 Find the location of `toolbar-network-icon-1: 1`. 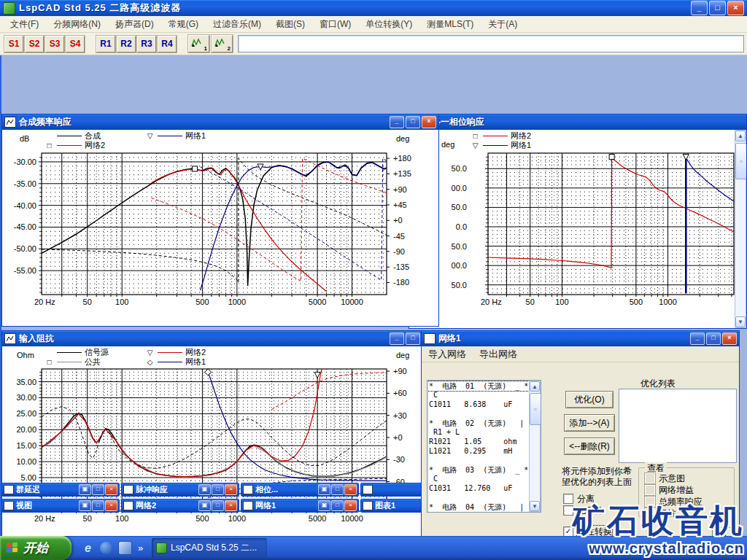

toolbar-network-icon-1: 1 is located at coordinates (198, 44).